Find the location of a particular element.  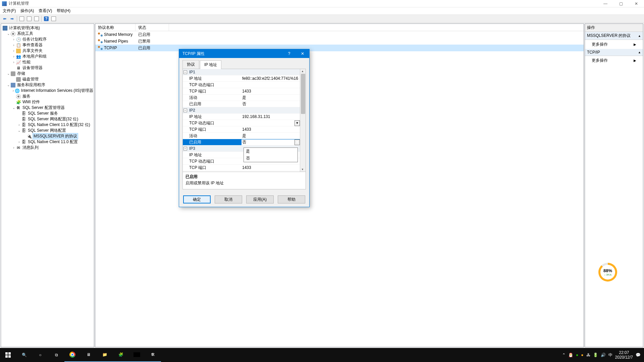

scrollbar: ▲ ▼ is located at coordinates (303, 120).